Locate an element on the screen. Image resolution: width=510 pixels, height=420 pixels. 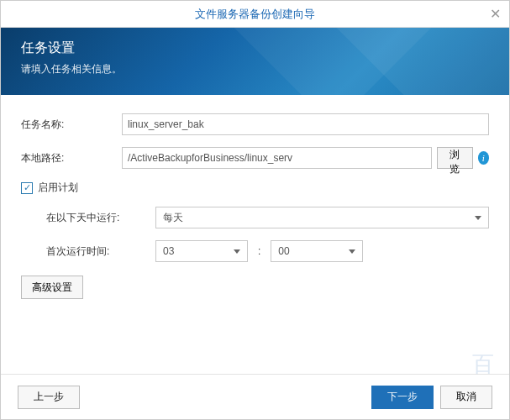
local-path-label: 本地路径: is located at coordinates (71, 158).